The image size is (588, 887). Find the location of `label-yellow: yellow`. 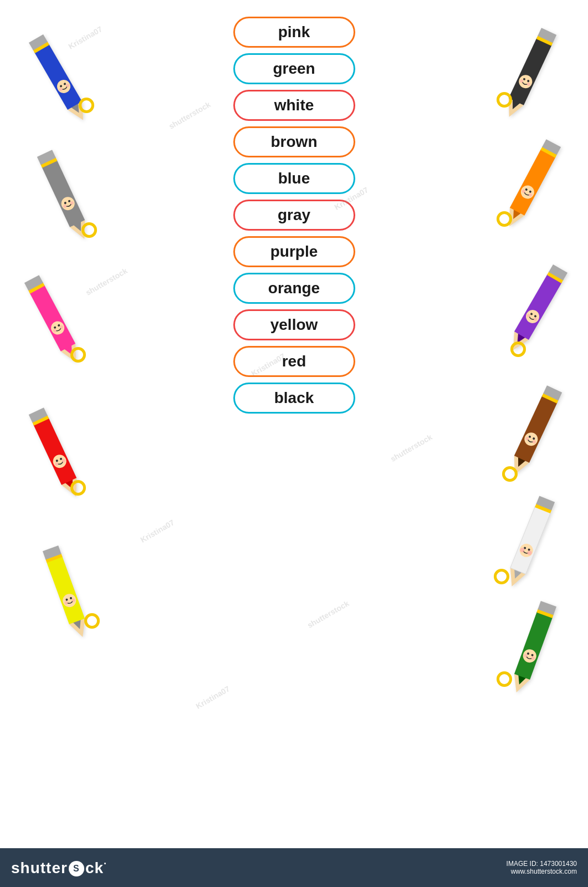

label-yellow: yellow is located at coordinates (294, 325).